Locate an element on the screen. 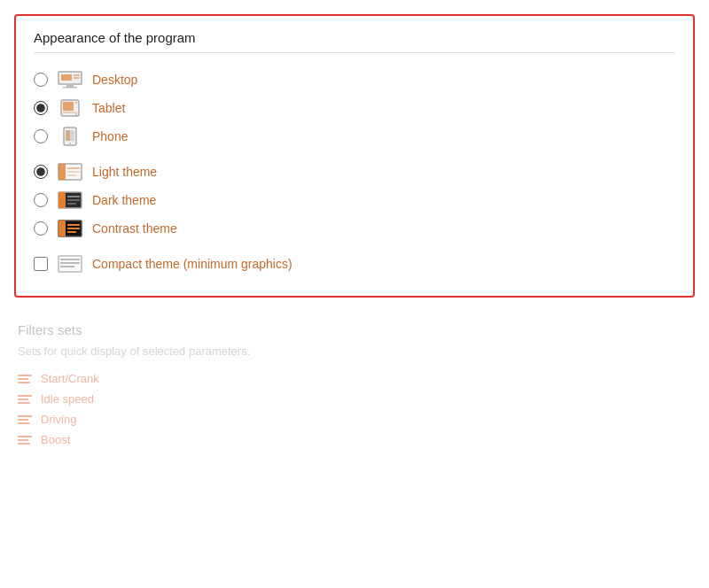  filter-label-driving: Driving is located at coordinates (58, 420).